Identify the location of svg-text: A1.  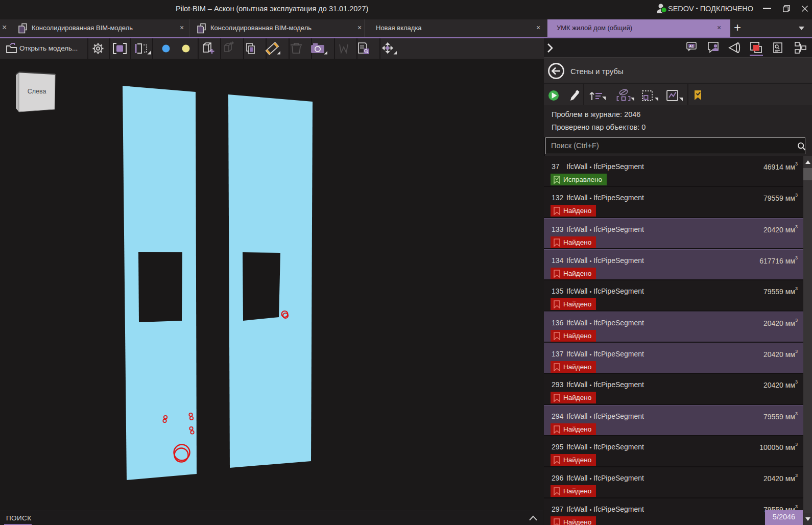
(691, 46).